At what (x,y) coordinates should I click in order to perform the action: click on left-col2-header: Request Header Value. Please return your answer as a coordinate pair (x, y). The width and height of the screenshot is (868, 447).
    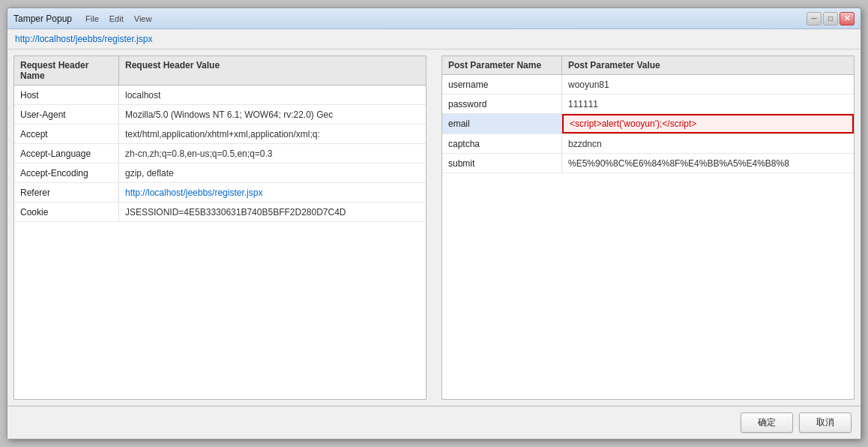
    Looking at the image, I should click on (273, 70).